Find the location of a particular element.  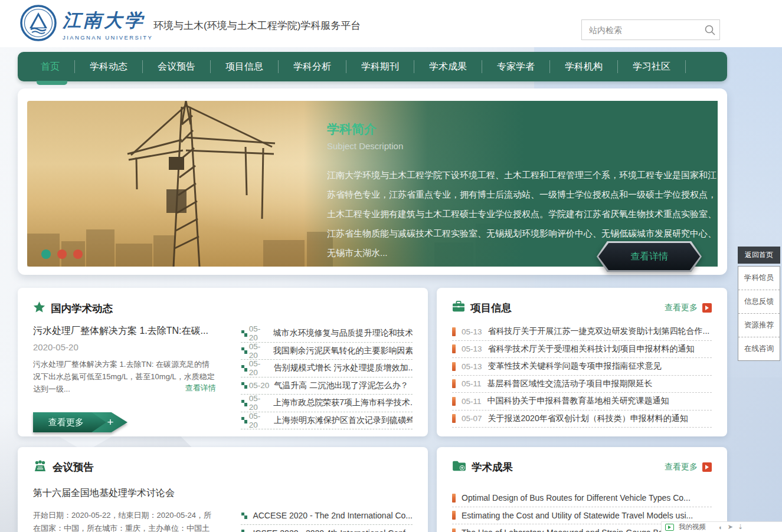

featured-conference-meta: 开始日期：2020-05-22，结束日期：2020-05-24，所在国家：中国，… is located at coordinates (125, 520).